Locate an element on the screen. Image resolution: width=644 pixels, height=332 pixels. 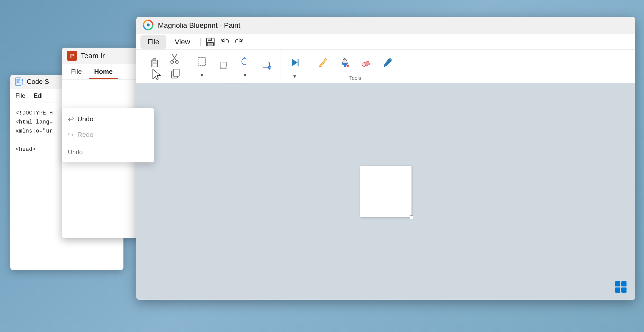
undo-icon: ↩ is located at coordinates (71, 119).